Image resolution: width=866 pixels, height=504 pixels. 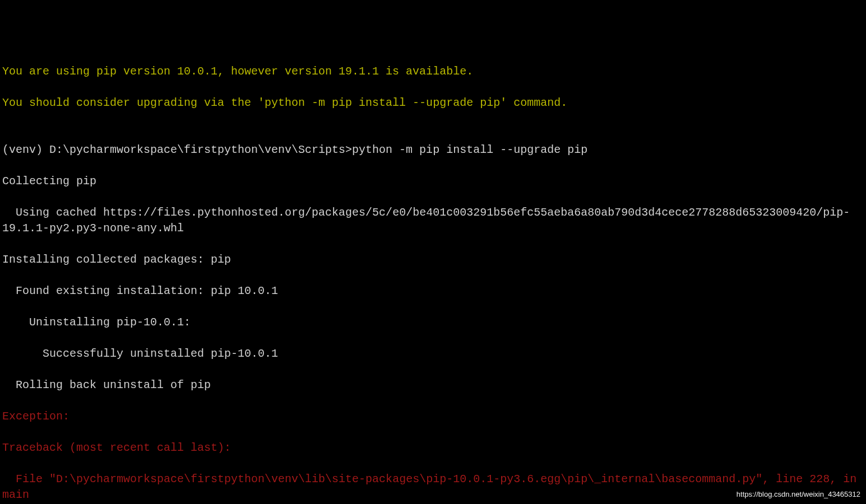 I want to click on output-cached-url: Using cached https://files.pythonhosted.…, so click(x=433, y=221).